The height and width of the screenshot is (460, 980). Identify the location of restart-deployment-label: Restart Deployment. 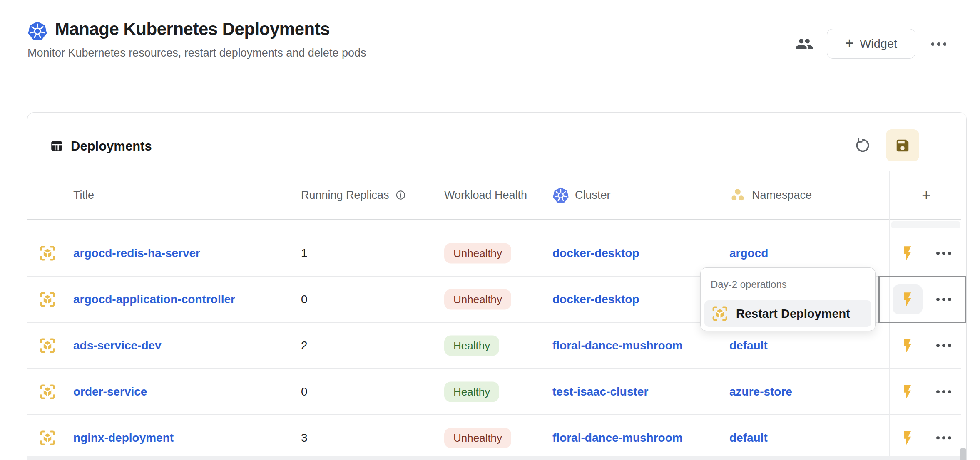
(793, 314).